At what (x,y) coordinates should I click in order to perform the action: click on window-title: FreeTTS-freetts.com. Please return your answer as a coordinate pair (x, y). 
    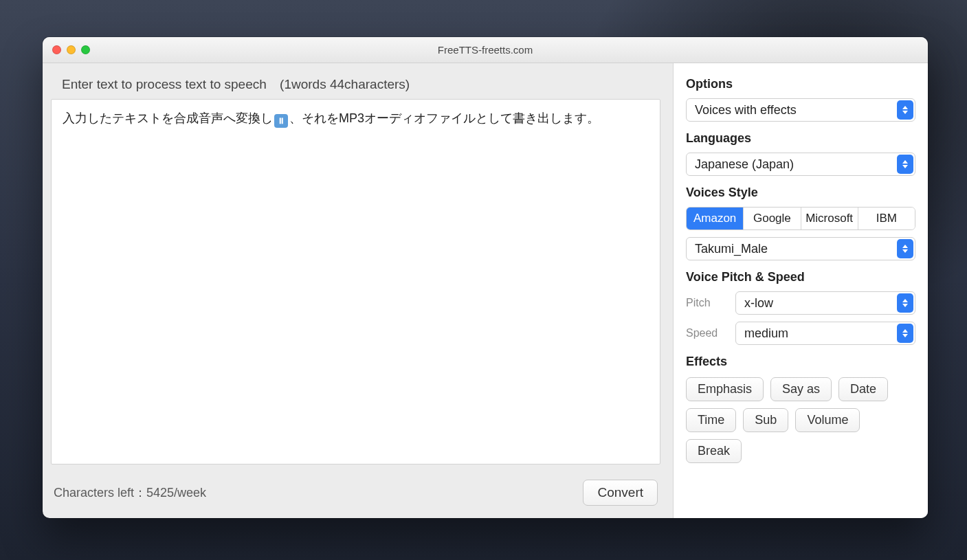
    Looking at the image, I should click on (485, 49).